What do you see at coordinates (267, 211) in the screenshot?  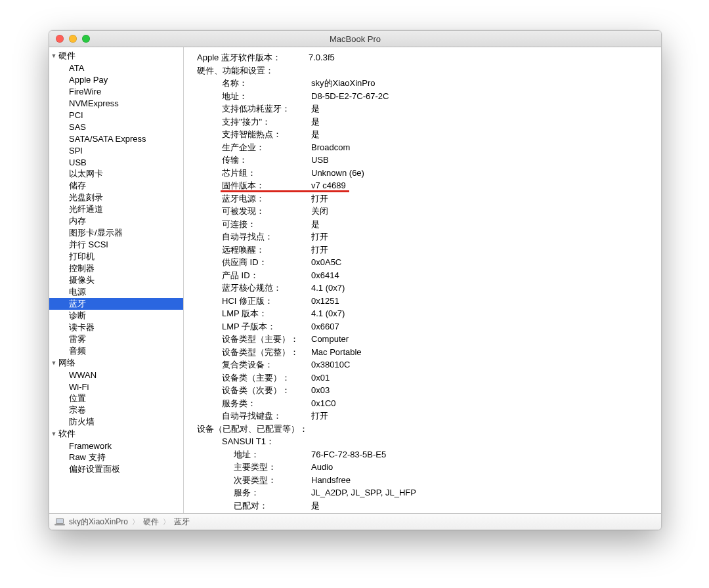 I see `label: 可被发现：` at bounding box center [267, 211].